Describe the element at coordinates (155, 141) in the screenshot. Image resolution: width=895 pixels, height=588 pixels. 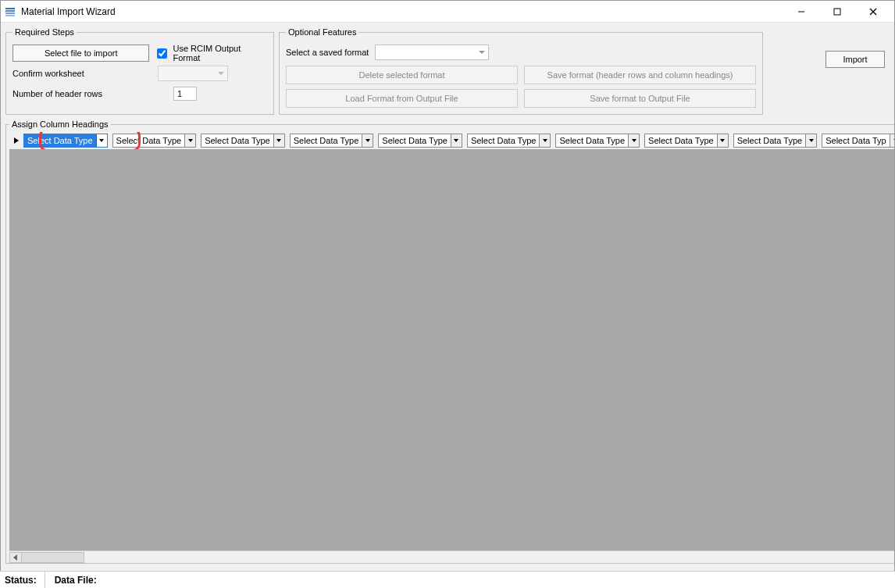
I see `column-type-dropdown-1: Select Data Type` at that location.